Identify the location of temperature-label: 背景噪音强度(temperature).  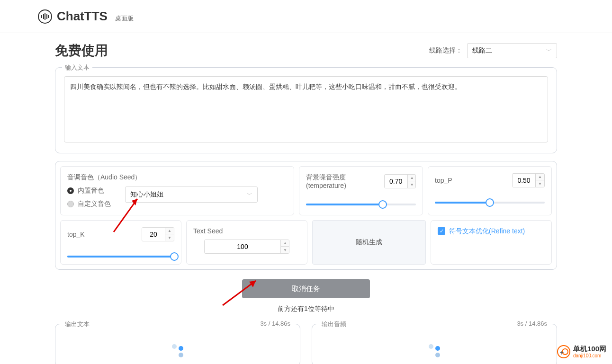
(345, 181).